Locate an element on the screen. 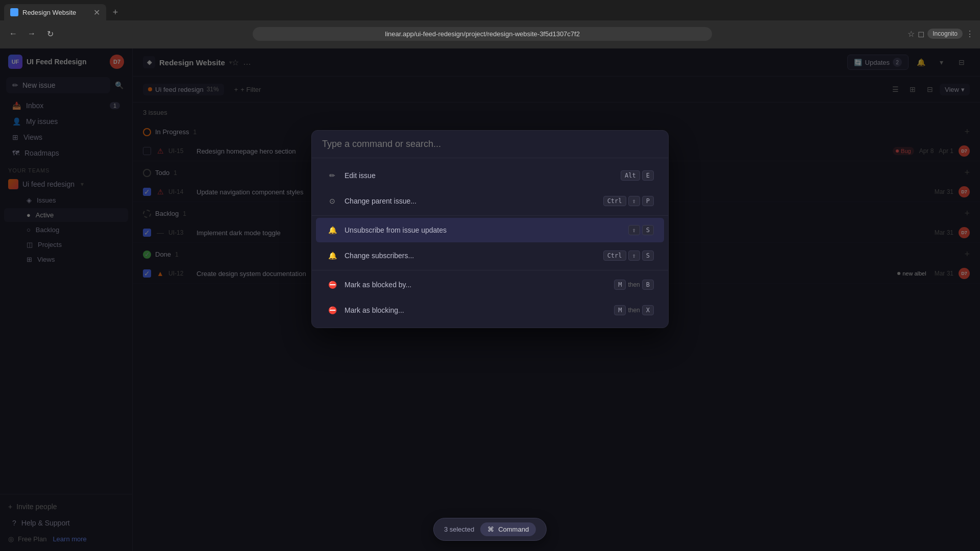  blocked-icon: ⛔ is located at coordinates (332, 285).